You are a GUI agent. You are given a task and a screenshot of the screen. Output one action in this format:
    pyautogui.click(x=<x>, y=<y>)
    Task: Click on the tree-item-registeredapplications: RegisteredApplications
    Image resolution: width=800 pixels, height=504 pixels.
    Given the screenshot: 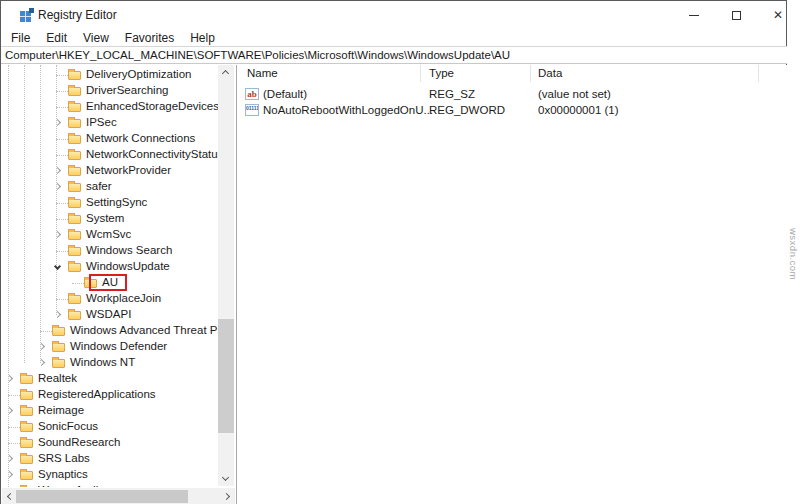 What is the action you would take?
    pyautogui.click(x=110, y=395)
    